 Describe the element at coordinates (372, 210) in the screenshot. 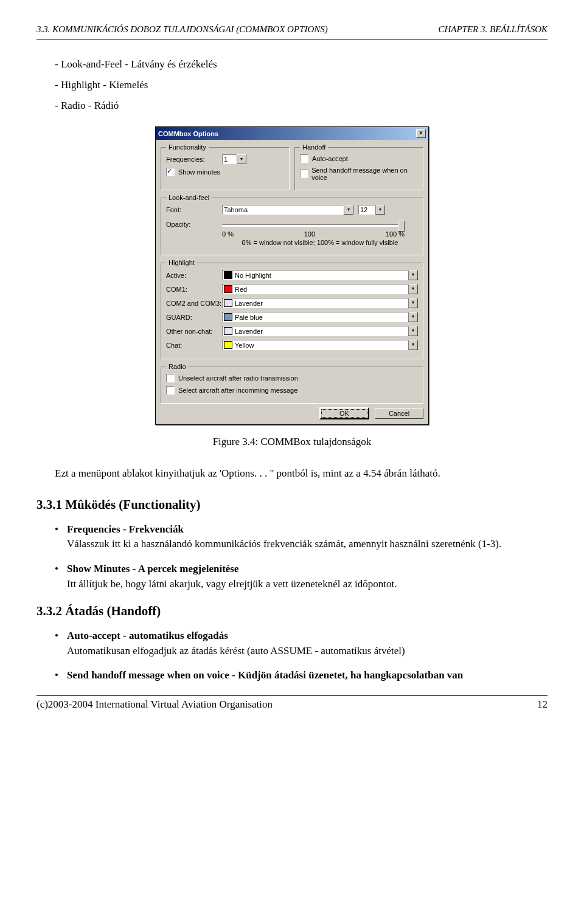

I see `font-size-select: 12 ▾` at that location.